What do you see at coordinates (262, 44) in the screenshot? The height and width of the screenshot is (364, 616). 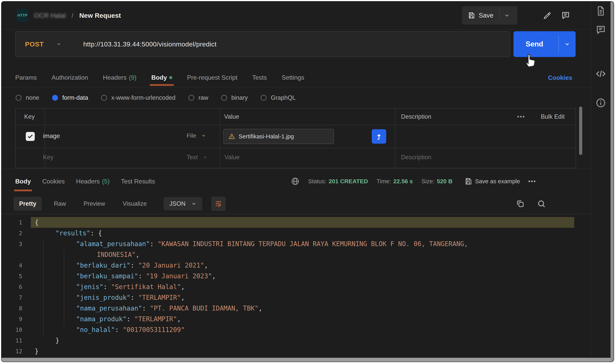 I see `url-bar: POST http://103.31.39.44:5000/visionmode…` at bounding box center [262, 44].